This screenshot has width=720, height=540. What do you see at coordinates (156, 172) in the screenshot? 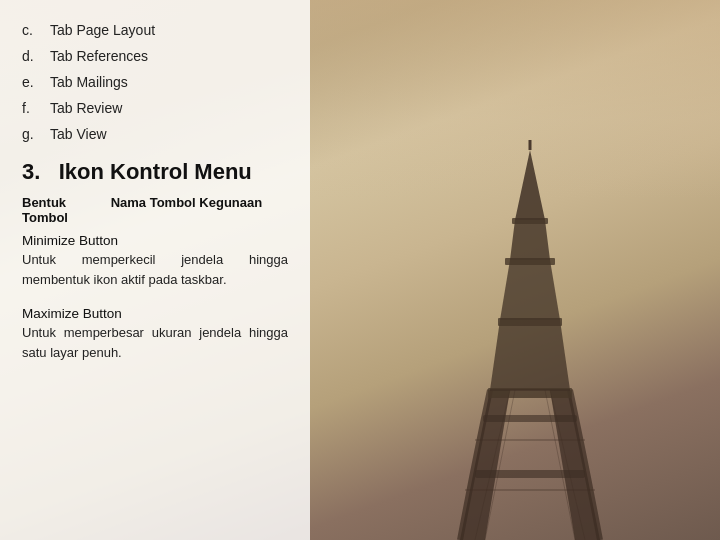
I see `section-title: Ikon Kontrol Menu` at bounding box center [156, 172].